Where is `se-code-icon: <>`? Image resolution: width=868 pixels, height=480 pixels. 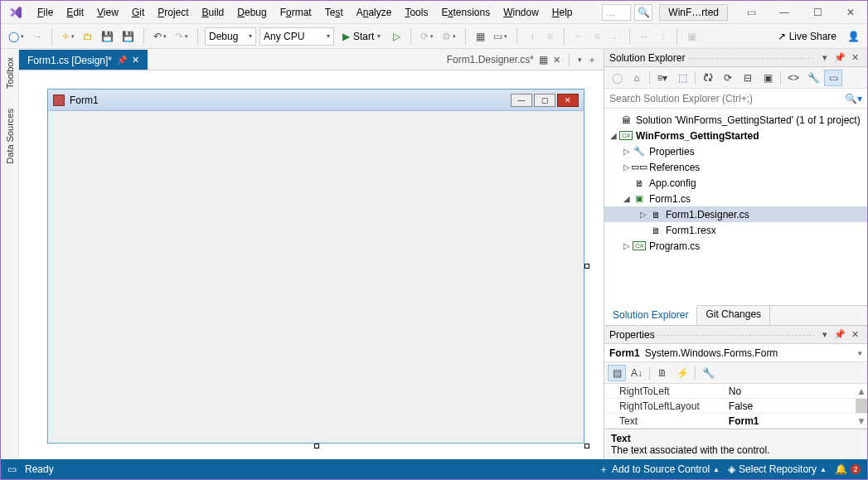 se-code-icon: <> is located at coordinates (793, 78).